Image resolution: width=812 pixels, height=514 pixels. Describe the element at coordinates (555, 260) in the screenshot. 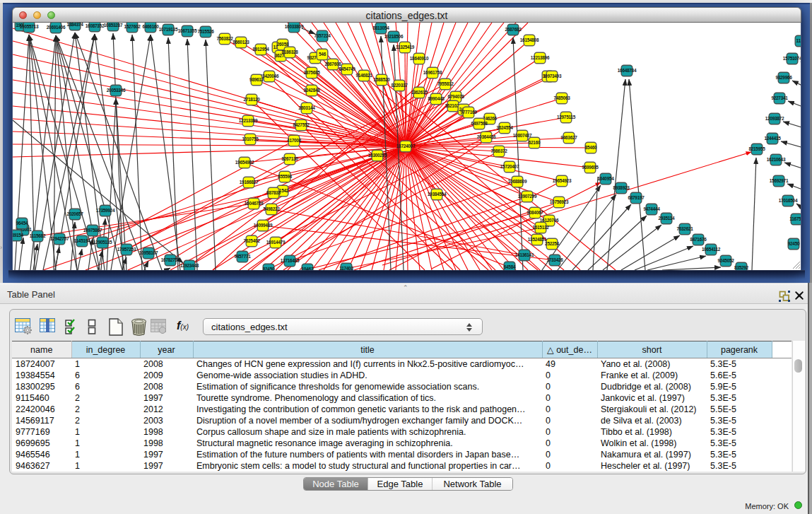

I see `svg-text: 1733426` at that location.